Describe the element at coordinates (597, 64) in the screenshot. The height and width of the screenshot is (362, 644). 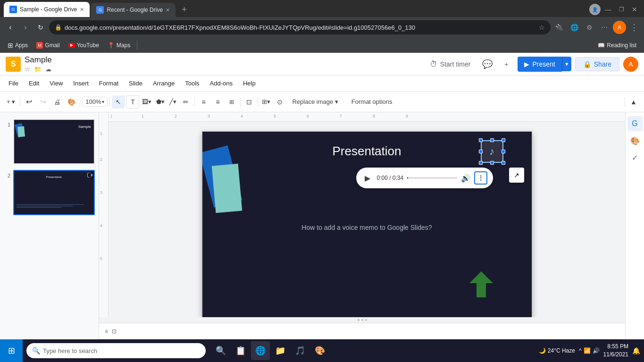
I see `share-btn: 🔒 Share` at that location.